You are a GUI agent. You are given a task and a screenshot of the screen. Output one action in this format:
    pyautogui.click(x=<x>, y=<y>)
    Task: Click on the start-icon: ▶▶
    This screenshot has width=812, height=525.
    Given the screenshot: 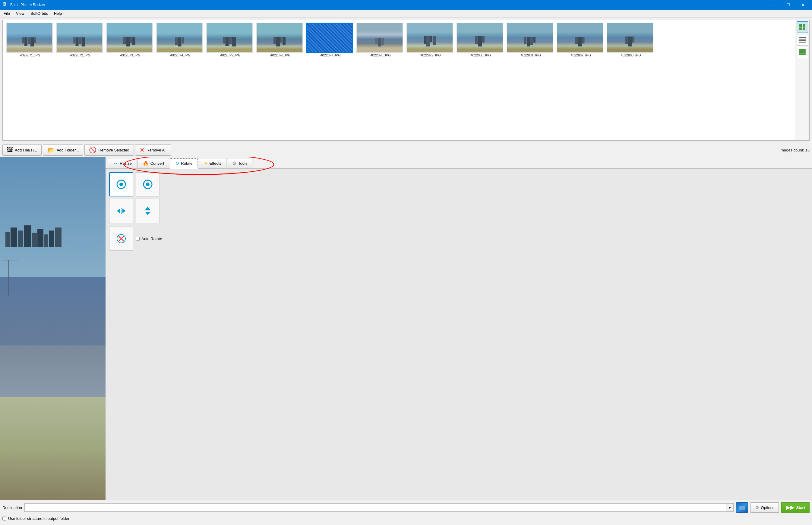 What is the action you would take?
    pyautogui.click(x=790, y=507)
    